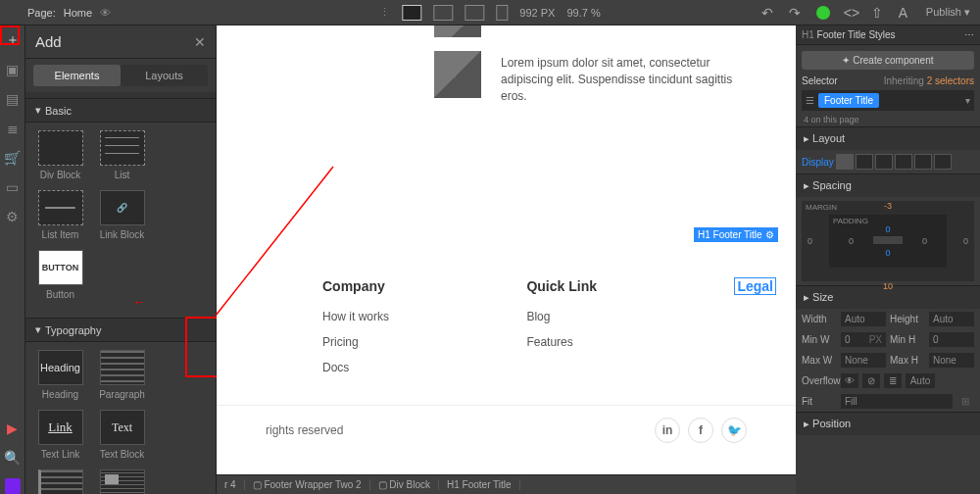 The image size is (980, 494). I want to click on display-inline-icon, so click(923, 162).